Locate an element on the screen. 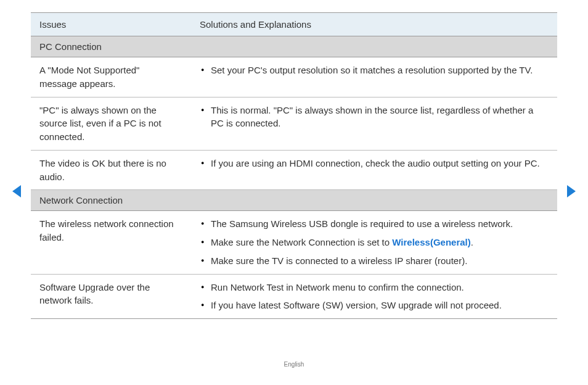 The height and width of the screenshot is (385, 588). issue-cell: The video is OK but there is no audio. is located at coordinates (111, 170).